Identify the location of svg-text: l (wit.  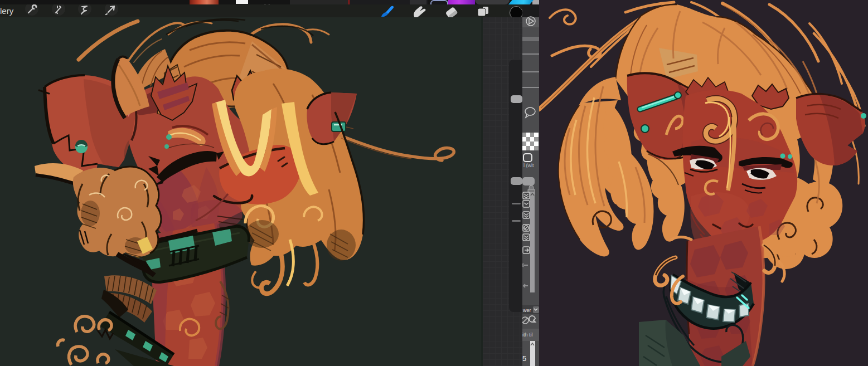
(528, 165).